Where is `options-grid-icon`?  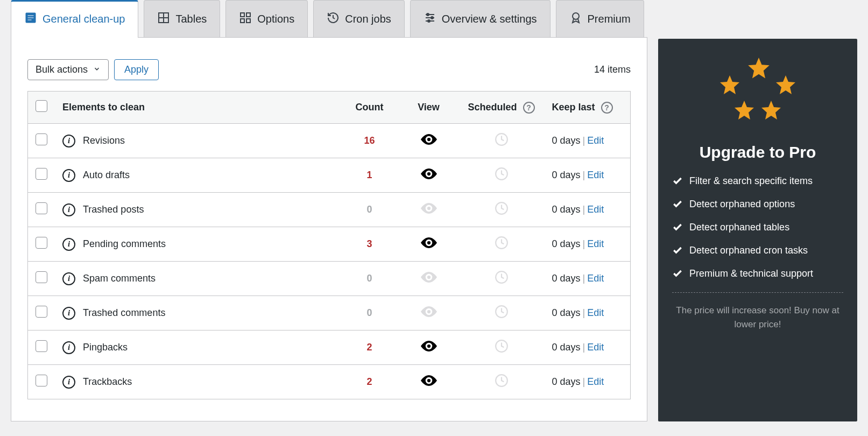
options-grid-icon is located at coordinates (245, 19).